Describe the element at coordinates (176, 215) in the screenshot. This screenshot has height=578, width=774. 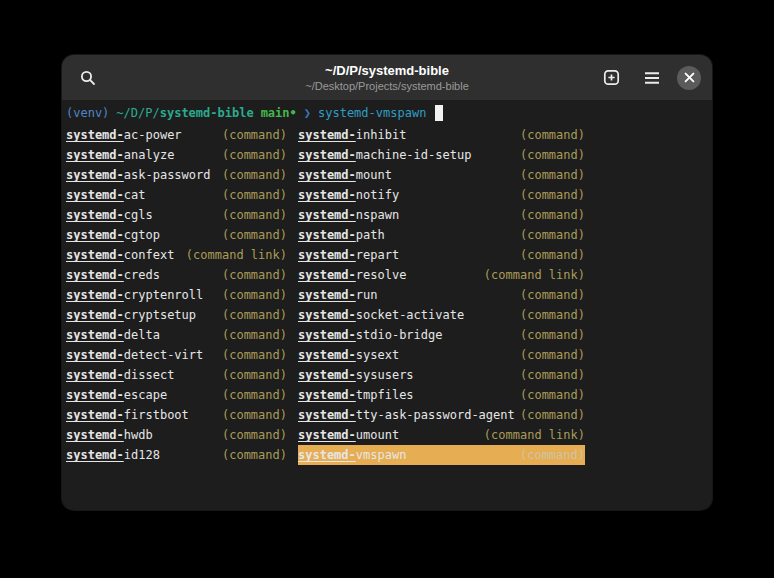
I see `completion-item-systemd-cgls: systemd-cgls(command)` at that location.